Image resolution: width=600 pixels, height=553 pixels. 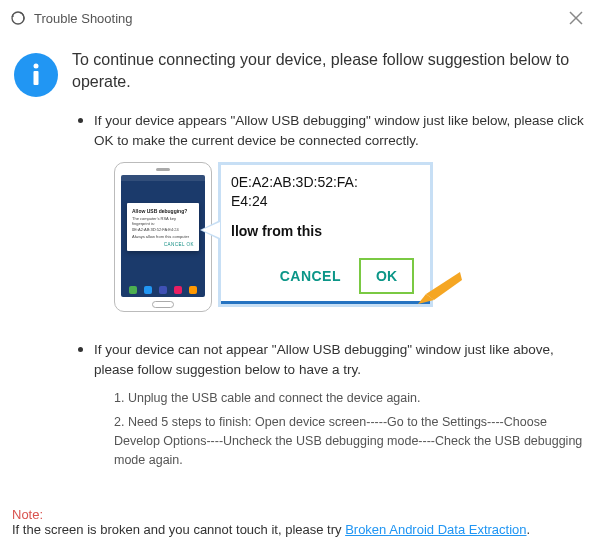 I want to click on titlebar: Trouble Shooting, so click(x=300, y=18).